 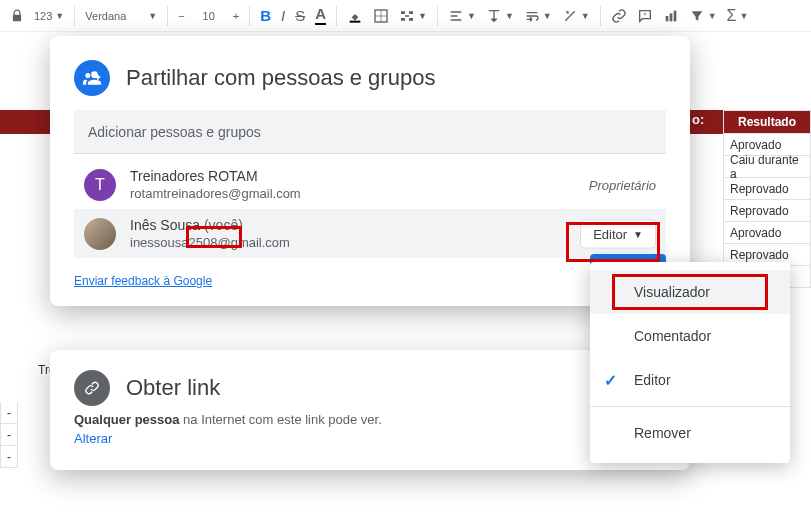 What do you see at coordinates (413, 16) in the screenshot?
I see `merge-button: ▼` at bounding box center [413, 16].